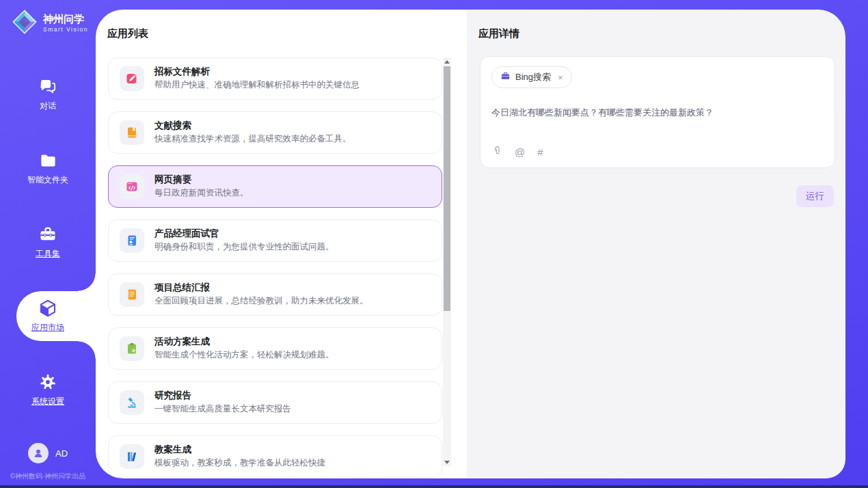  Describe the element at coordinates (66, 29) in the screenshot. I see `brand-subtitle: Smart Vision` at that location.